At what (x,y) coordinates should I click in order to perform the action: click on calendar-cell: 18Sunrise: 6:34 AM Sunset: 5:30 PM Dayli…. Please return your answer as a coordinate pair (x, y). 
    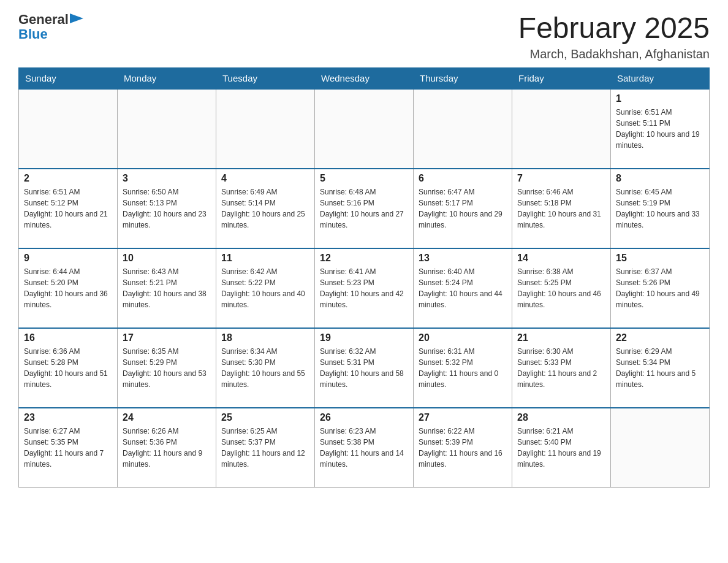
    Looking at the image, I should click on (266, 368).